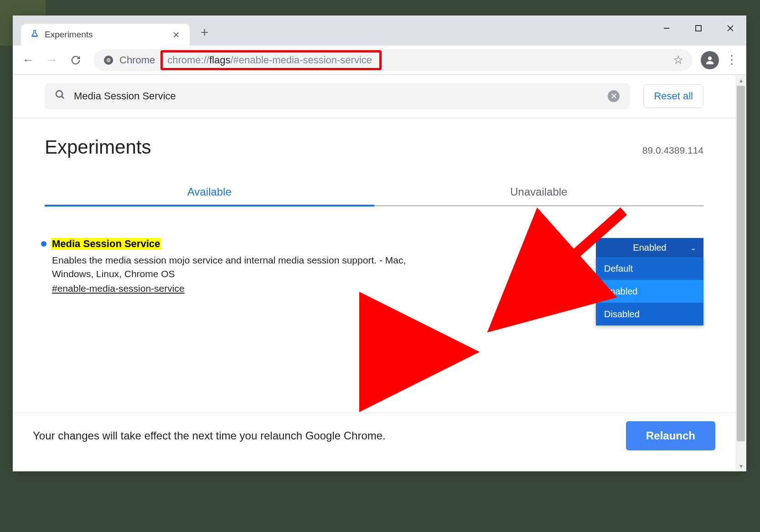  What do you see at coordinates (693, 248) in the screenshot?
I see `chevron-down-icon: ⌄` at bounding box center [693, 248].